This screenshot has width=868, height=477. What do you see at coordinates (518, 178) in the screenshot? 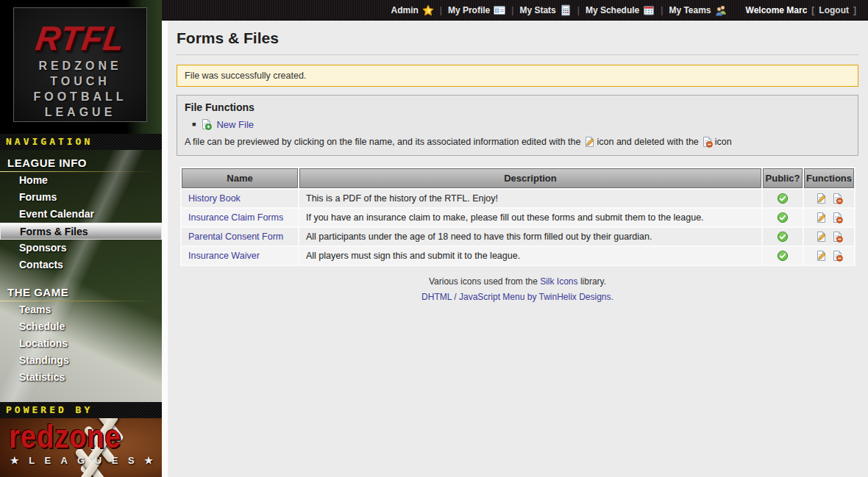
I see `table-header-row: Name Description Public? Functions` at bounding box center [518, 178].